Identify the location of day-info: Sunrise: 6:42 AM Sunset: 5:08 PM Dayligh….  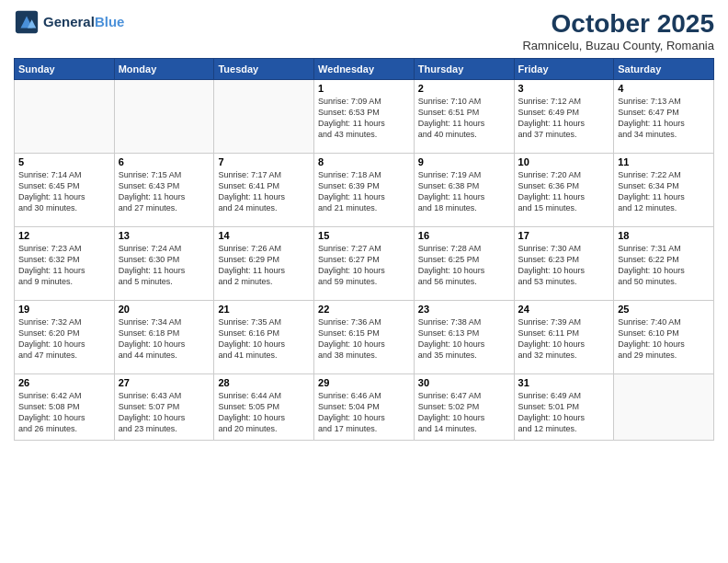
(64, 412).